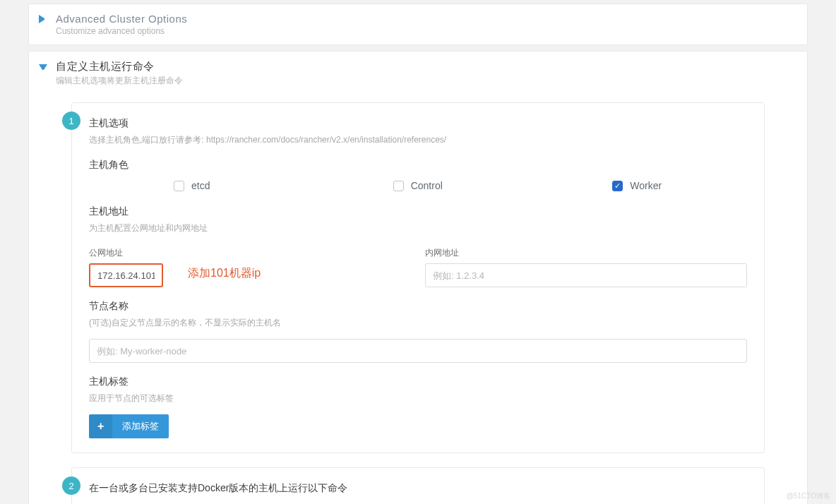  Describe the element at coordinates (418, 398) in the screenshot. I see `host-labels-sub: 应用于节点的可选标签` at that location.